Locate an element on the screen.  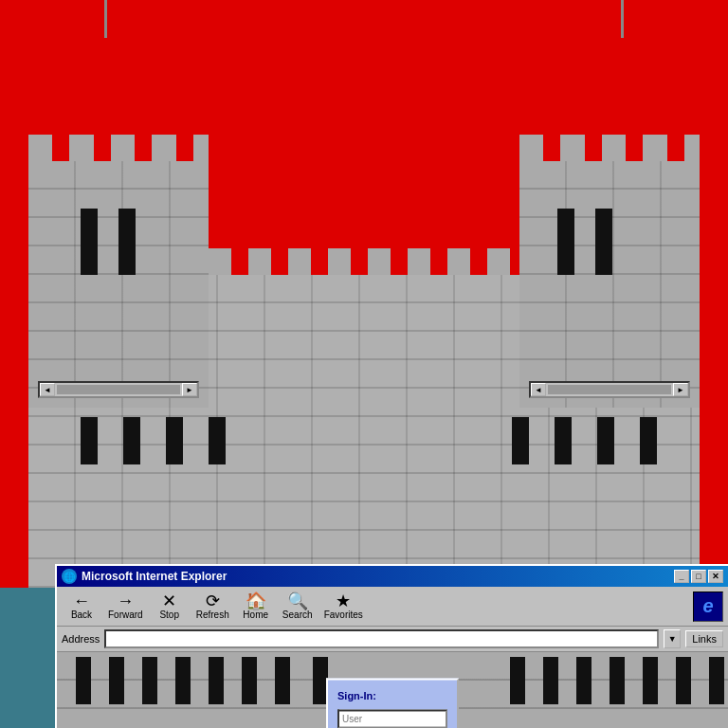
ie-window-buttons: _ □ ✕ is located at coordinates (699, 576).